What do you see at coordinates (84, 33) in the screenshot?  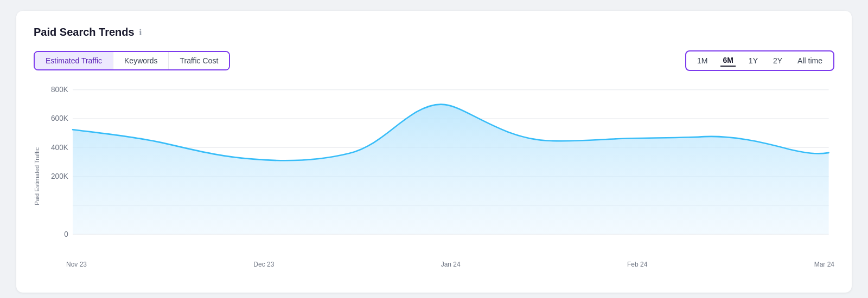 I see `card-title: Paid Search Trends` at bounding box center [84, 33].